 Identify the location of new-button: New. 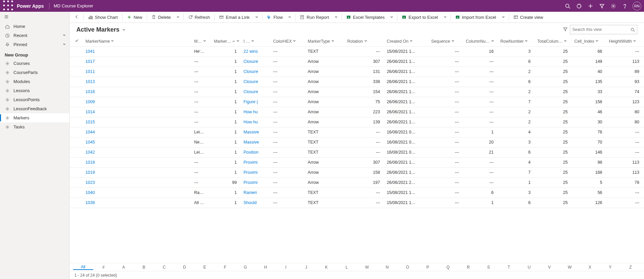
(135, 17).